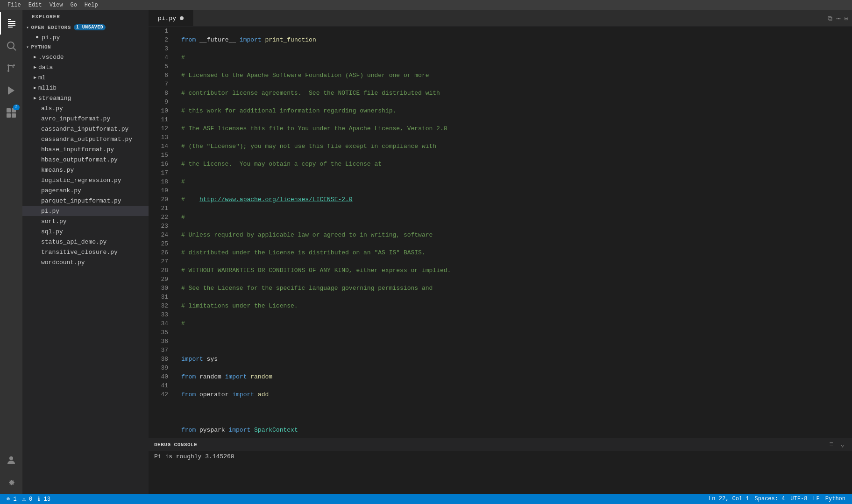  What do you see at coordinates (85, 180) in the screenshot?
I see `file-logistic-py: logistic_regression.py` at bounding box center [85, 180].